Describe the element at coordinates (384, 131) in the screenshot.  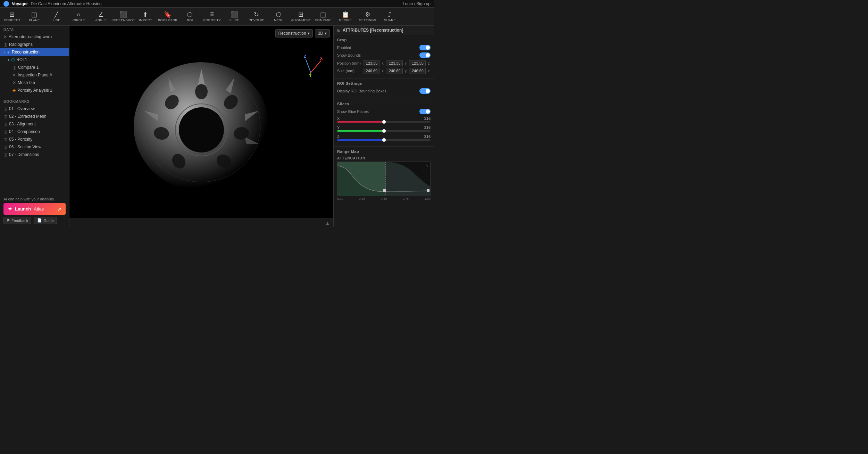
I see `y-slider-track` at that location.